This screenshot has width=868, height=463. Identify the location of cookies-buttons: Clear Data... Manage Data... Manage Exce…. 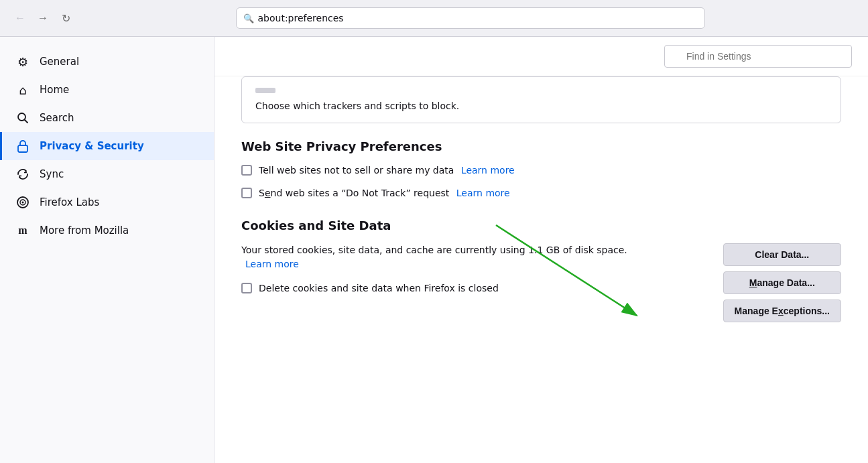
(782, 283).